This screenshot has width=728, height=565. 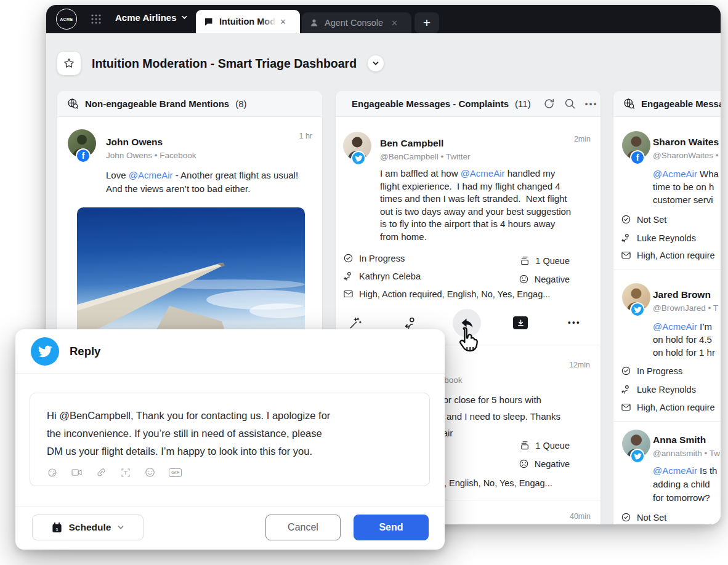 I want to click on new-tab-button: +, so click(x=427, y=23).